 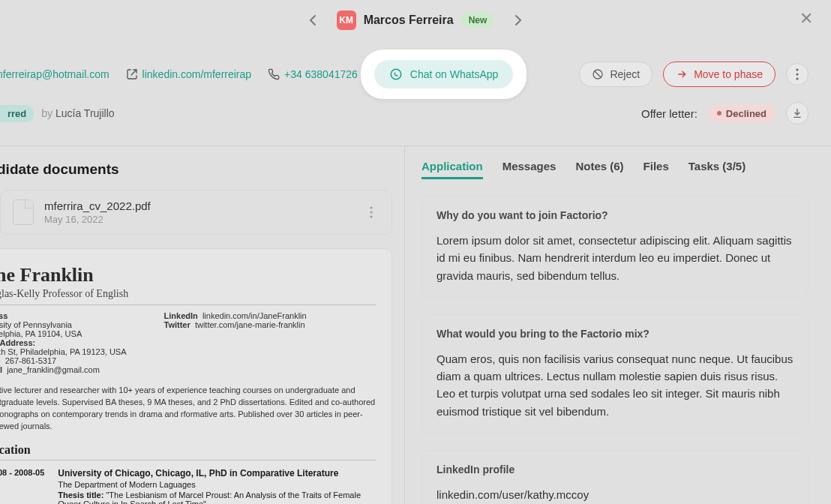 What do you see at coordinates (719, 74) in the screenshot?
I see `move-to-phase-button: Move to phase` at bounding box center [719, 74].